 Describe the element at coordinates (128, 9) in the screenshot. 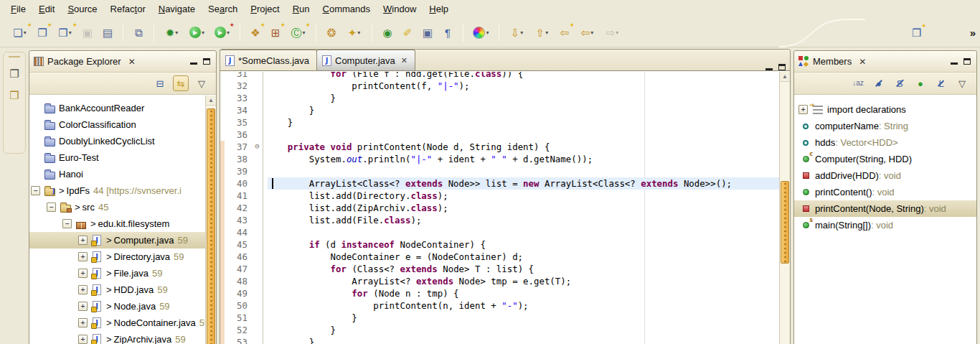

I see `menu-refactor: Refactor` at that location.